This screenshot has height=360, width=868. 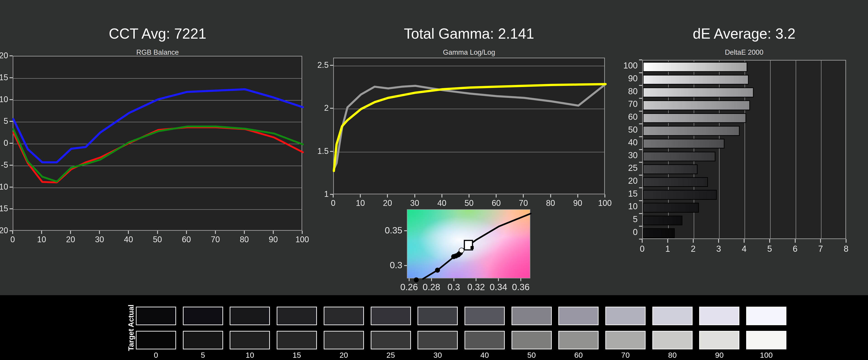 I want to click on swatch-level-label: 15, so click(x=297, y=355).